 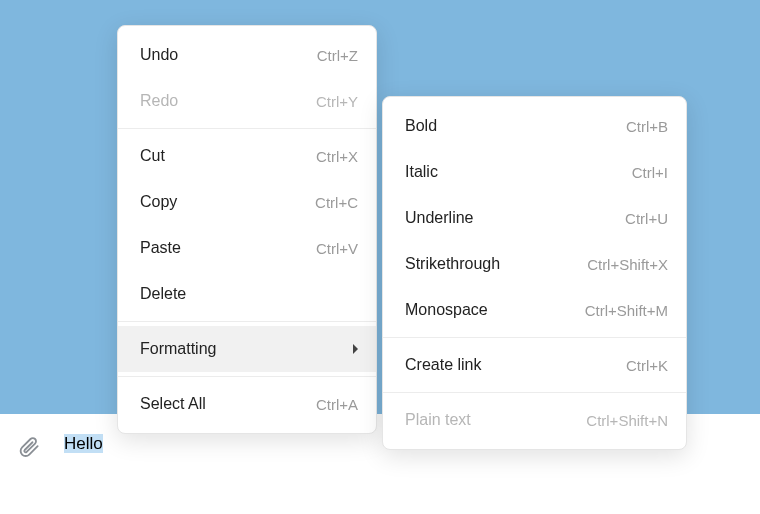 I want to click on menu-item-cut: Cut Ctrl+X, so click(x=247, y=156).